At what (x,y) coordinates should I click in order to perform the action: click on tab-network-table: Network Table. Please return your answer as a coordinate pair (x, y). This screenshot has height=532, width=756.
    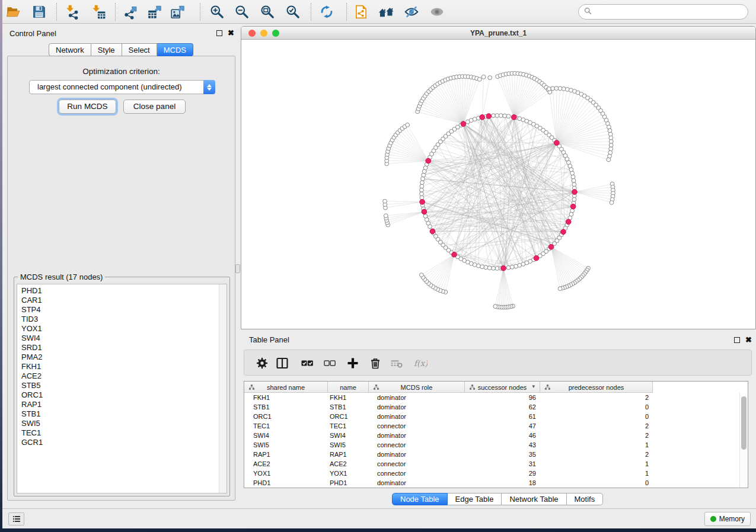
    Looking at the image, I should click on (534, 499).